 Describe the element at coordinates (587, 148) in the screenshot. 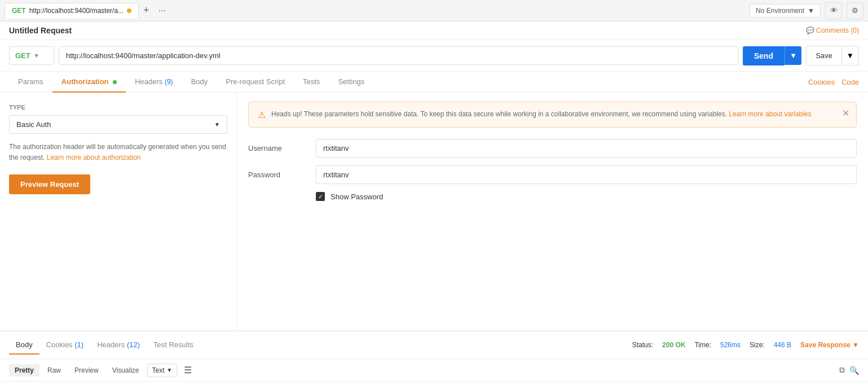

I see `username-input` at that location.